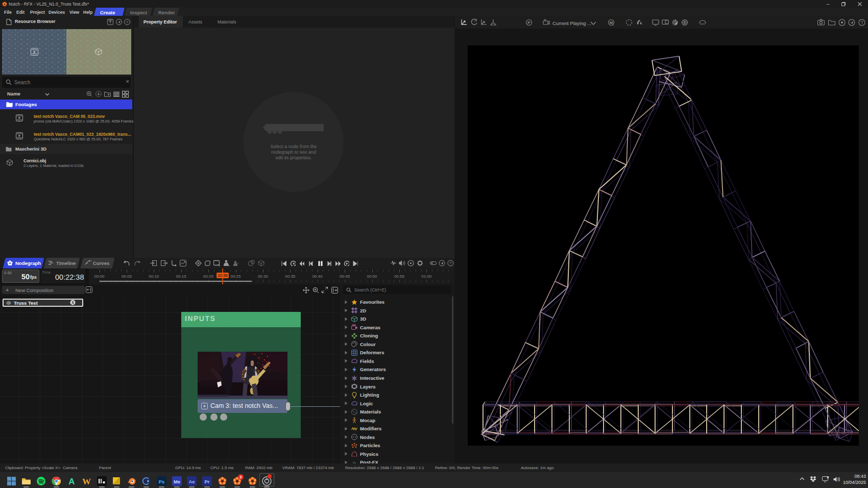 The height and width of the screenshot is (488, 868). Describe the element at coordinates (177, 482) in the screenshot. I see `svg-text: Me` at that location.